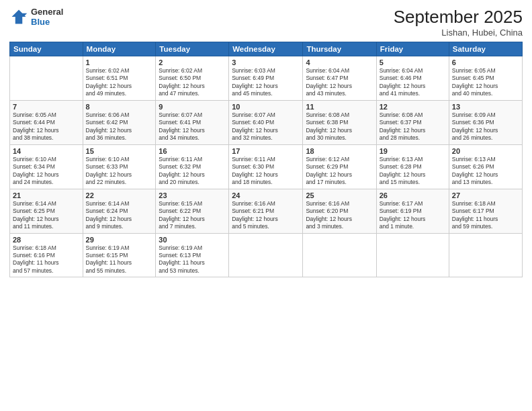  What do you see at coordinates (120, 151) in the screenshot?
I see `day-number: 15` at bounding box center [120, 151].